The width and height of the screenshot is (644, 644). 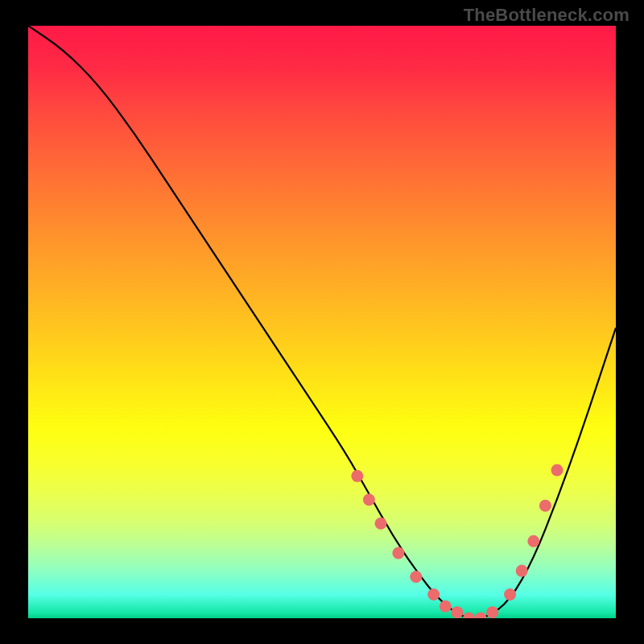 I want to click on watermark-text: TheBottleneck.com, so click(x=547, y=15).